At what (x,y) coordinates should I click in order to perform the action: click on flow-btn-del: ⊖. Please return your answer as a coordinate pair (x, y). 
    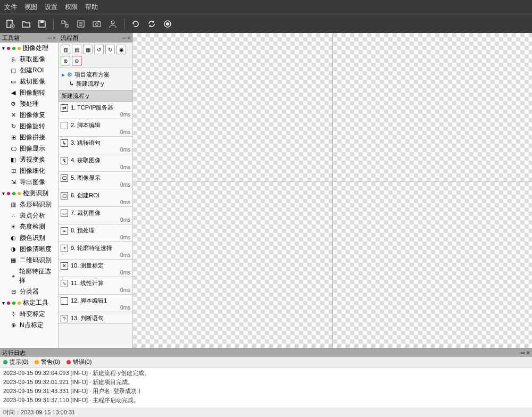
    Looking at the image, I should click on (77, 61).